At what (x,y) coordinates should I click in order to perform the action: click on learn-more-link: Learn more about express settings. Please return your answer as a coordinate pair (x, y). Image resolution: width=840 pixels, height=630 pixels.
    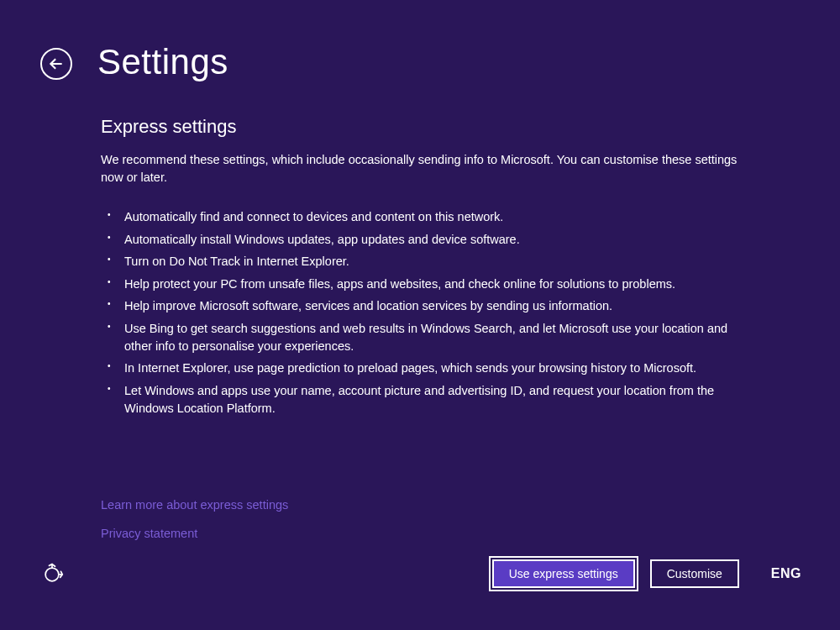
    Looking at the image, I should click on (420, 505).